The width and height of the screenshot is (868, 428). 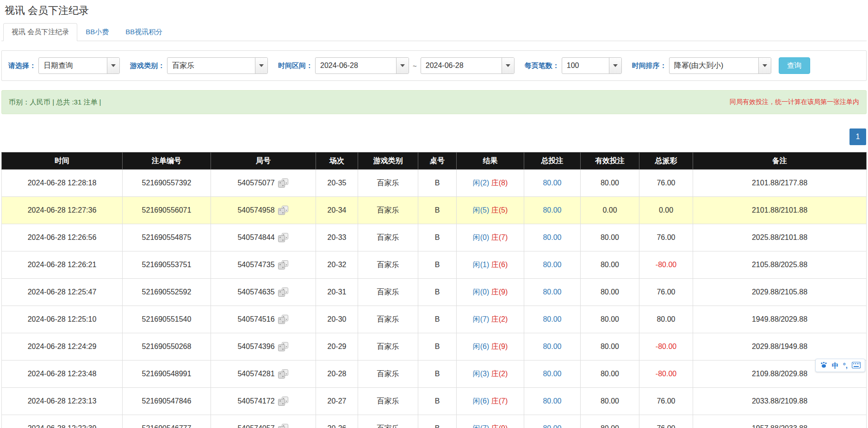 I want to click on query-type-select: 日期查询, so click(x=79, y=66).